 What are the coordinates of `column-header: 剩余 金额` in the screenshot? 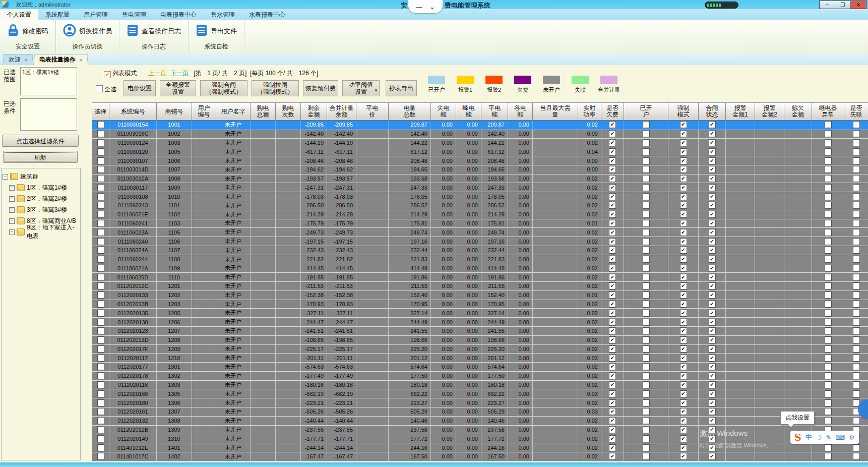 It's located at (314, 111).